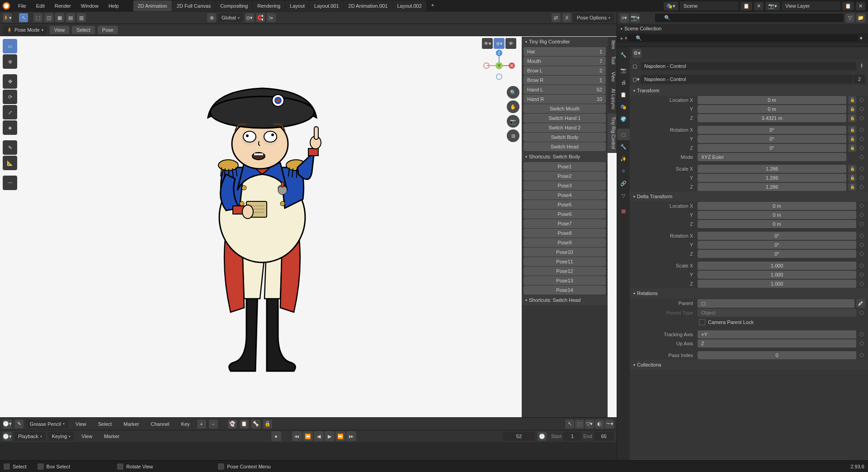  I want to click on menu-edit: Edit, so click(41, 6).